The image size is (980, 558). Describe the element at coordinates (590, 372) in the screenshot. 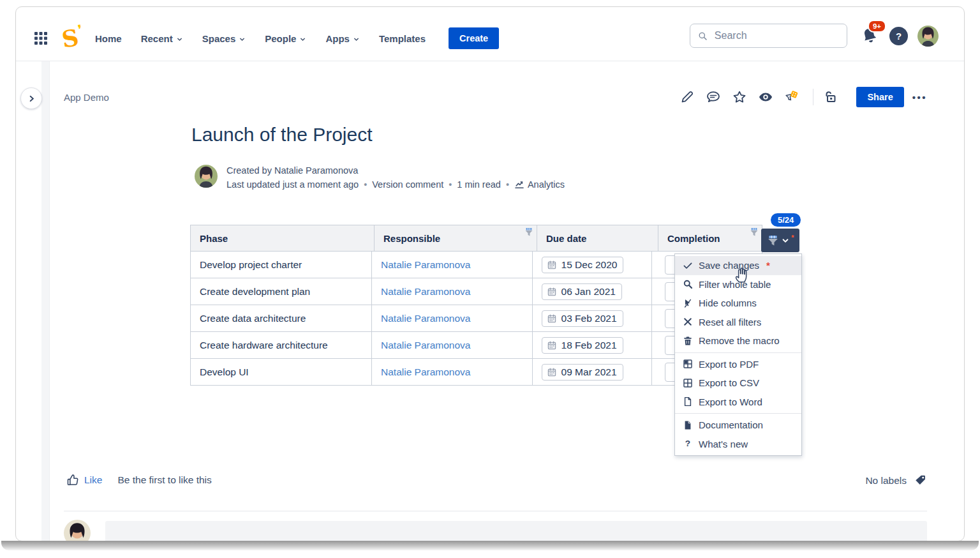

I see `date-text: 09 Mar 2021` at that location.